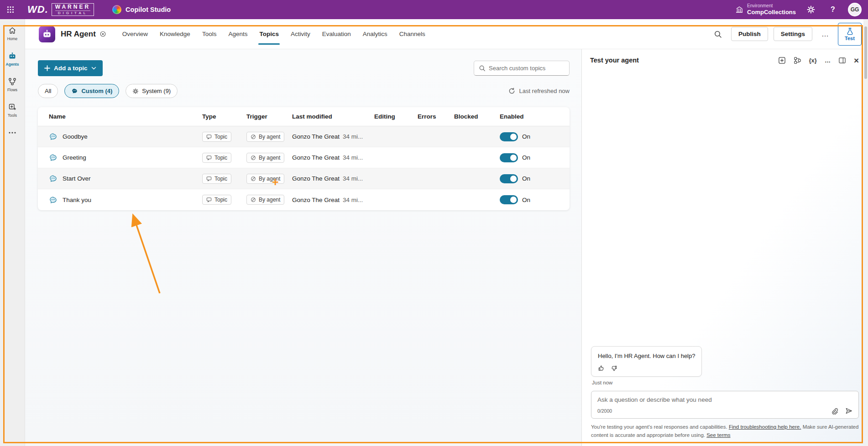 This screenshot has height=446, width=868. What do you see at coordinates (833, 10) in the screenshot?
I see `help-icon: ?` at bounding box center [833, 10].